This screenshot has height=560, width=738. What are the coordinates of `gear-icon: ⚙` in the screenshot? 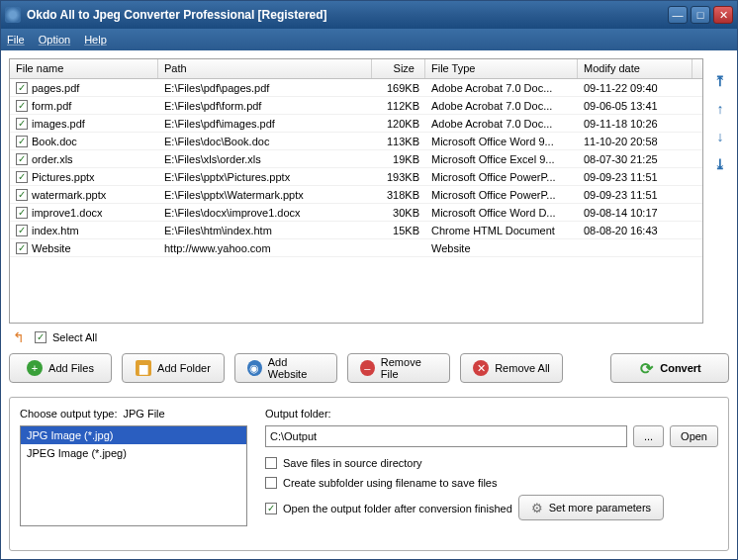 It's located at (537, 509).